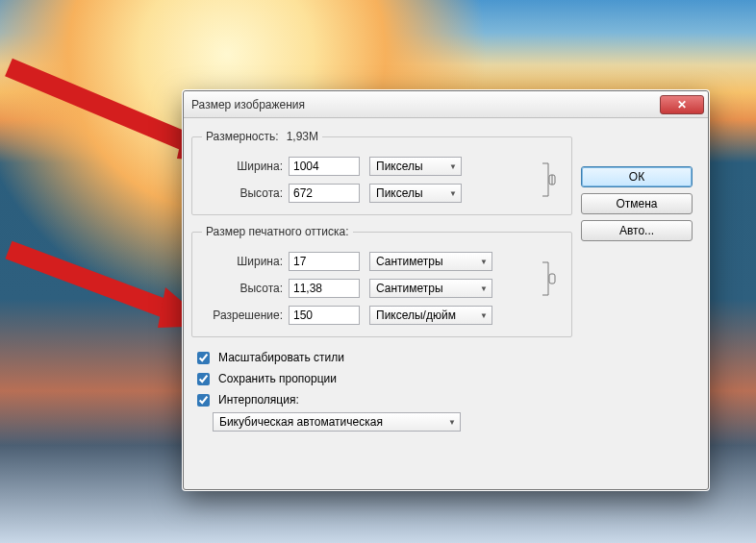  I want to click on dimensions-value: 1,93M, so click(302, 136).